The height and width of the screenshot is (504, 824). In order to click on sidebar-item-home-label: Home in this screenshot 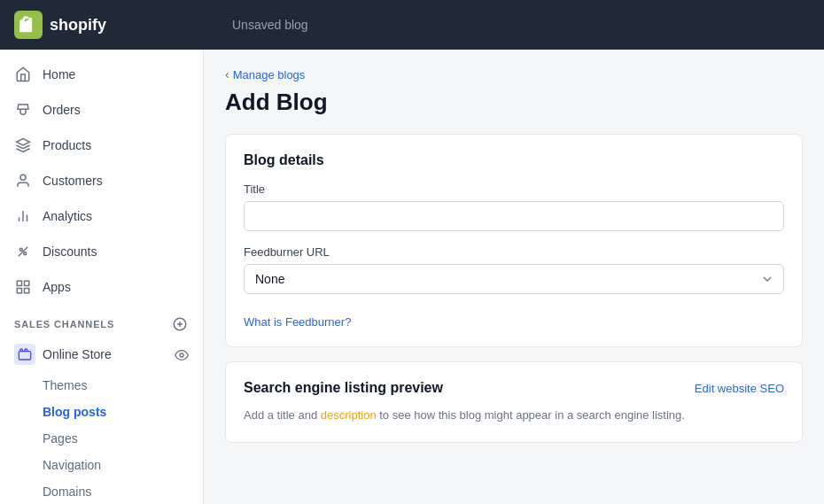, I will do `click(58, 74)`.